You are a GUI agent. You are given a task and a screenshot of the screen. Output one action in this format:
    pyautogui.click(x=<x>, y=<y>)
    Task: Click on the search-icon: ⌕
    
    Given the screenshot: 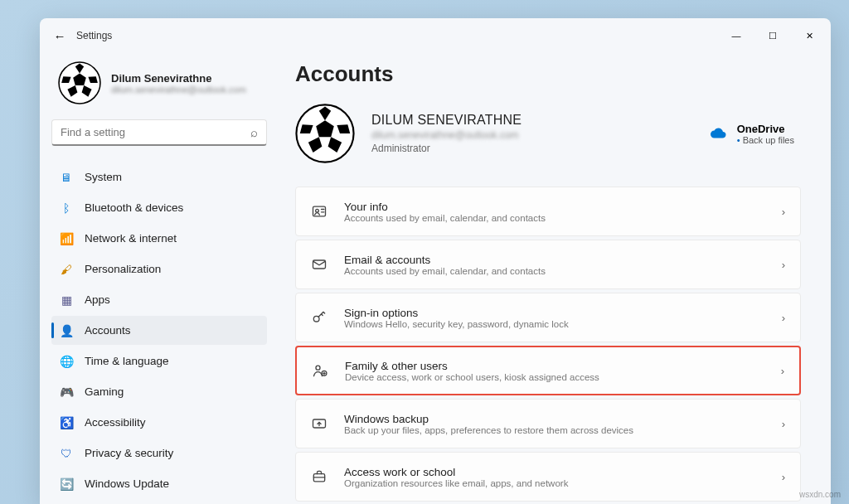 What is the action you would take?
    pyautogui.click(x=254, y=133)
    